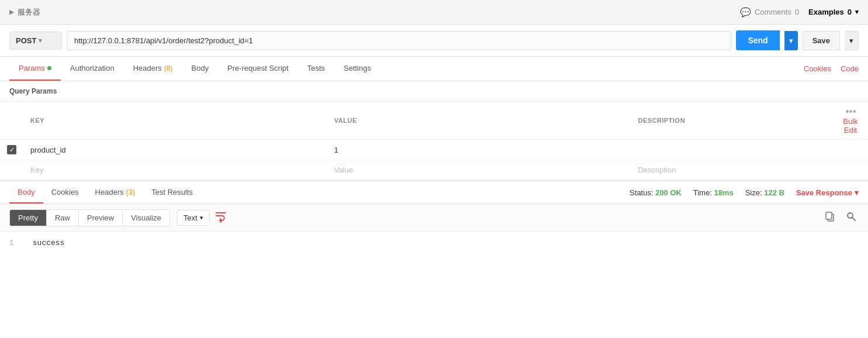 The image size is (868, 338). What do you see at coordinates (773, 12) in the screenshot?
I see `comments-label: Comments` at bounding box center [773, 12].